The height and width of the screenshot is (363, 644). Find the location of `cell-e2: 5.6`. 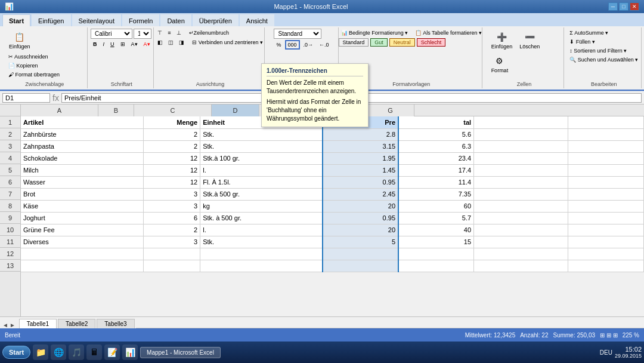

cell-e2: 5.6 is located at coordinates (436, 134).